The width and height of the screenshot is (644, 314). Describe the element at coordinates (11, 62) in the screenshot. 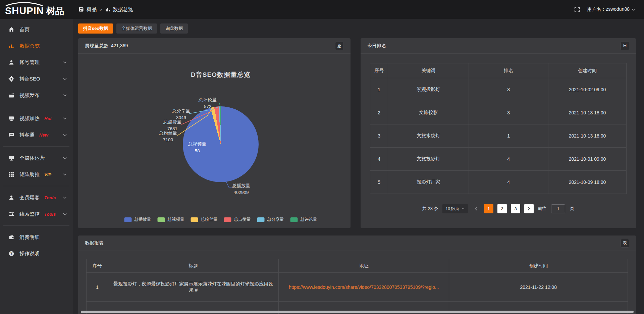

I see `user-icon` at that location.